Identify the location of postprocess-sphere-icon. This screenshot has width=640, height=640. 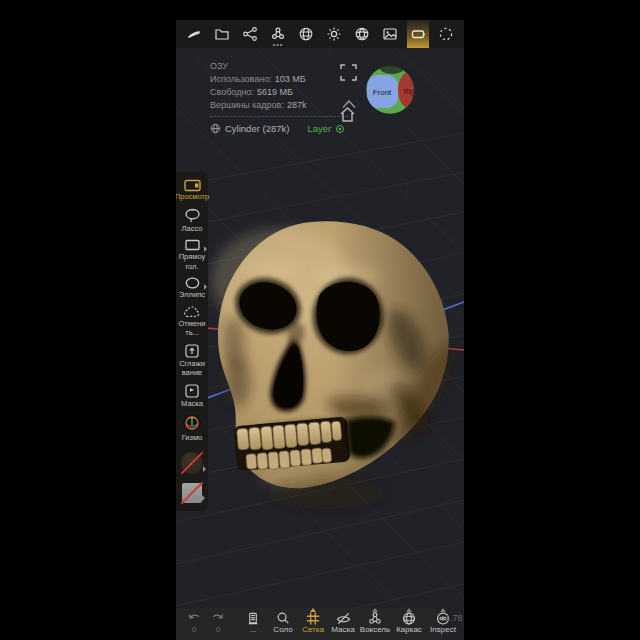
(362, 34).